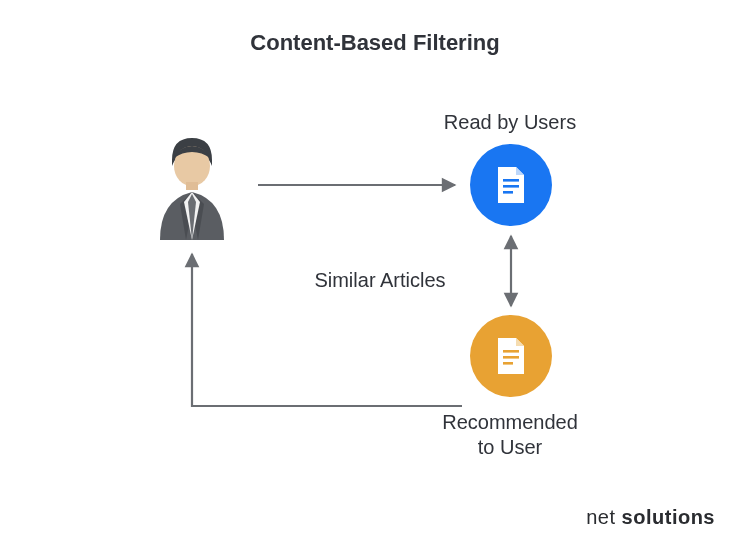  Describe the element at coordinates (511, 356) in the screenshot. I see `recommended-document-node` at that location.